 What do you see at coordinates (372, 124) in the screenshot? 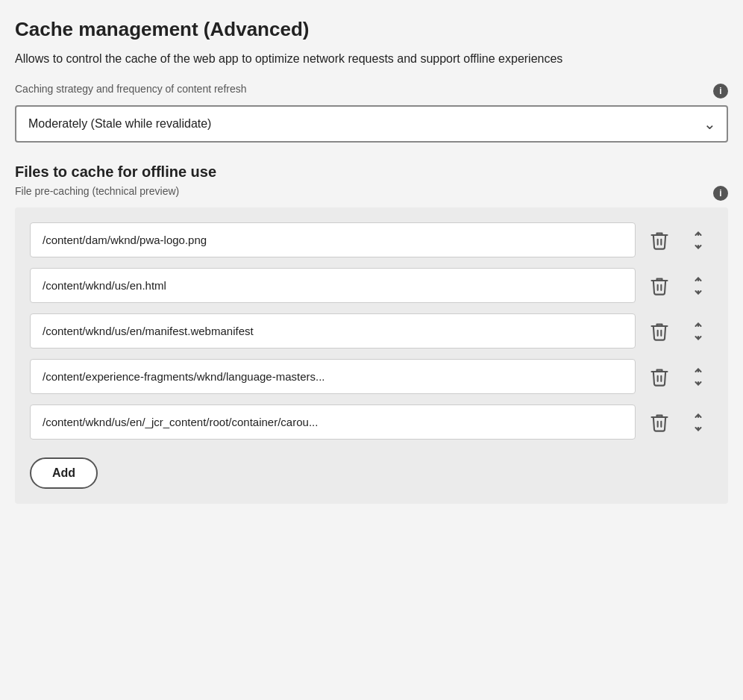
I see `caching-strategy-dropdown-wrapper: Moderately (Stale while revalidate) ⌄` at bounding box center [372, 124].